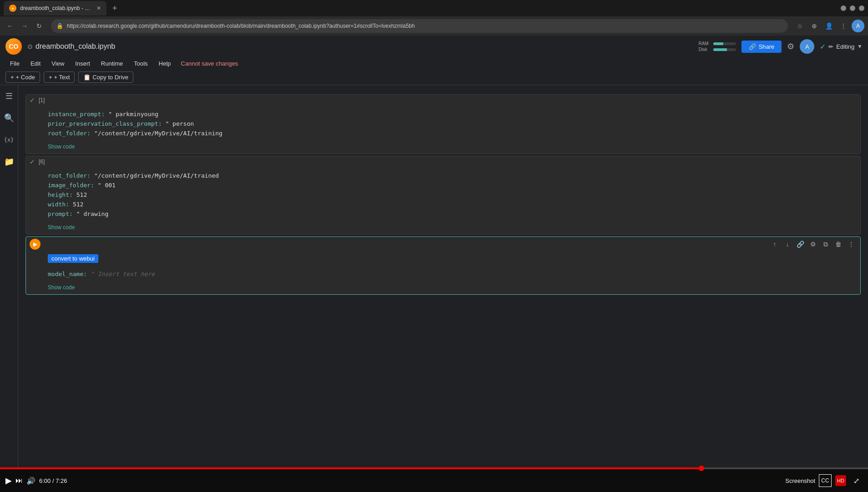  What do you see at coordinates (843, 8) in the screenshot?
I see `minimize-button` at bounding box center [843, 8].